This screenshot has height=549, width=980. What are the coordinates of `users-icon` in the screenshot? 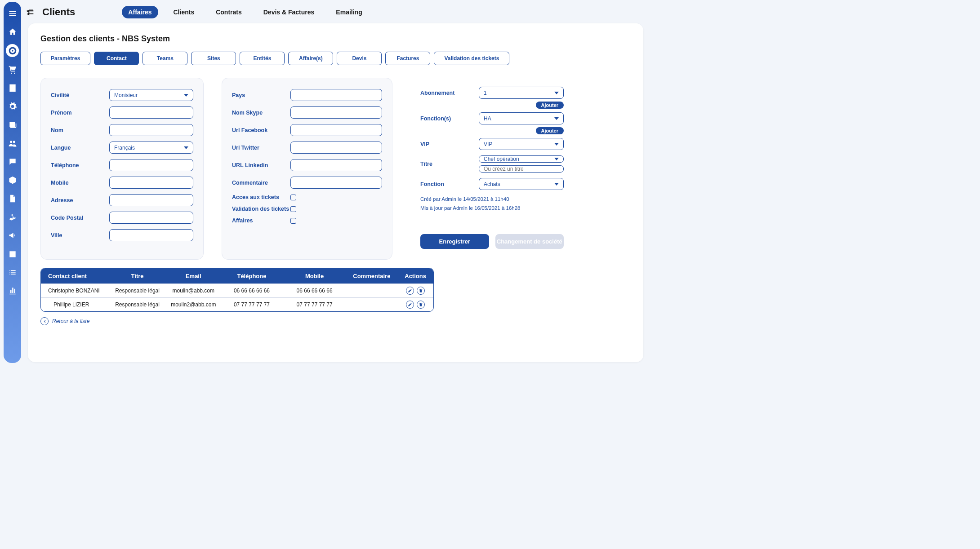 It's located at (13, 143).